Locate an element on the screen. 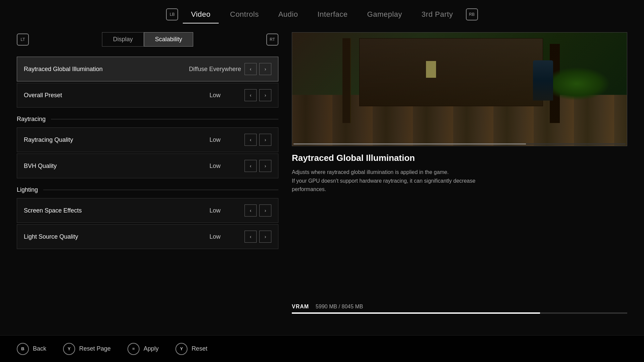  left-bumper-subtab: LT is located at coordinates (23, 40).